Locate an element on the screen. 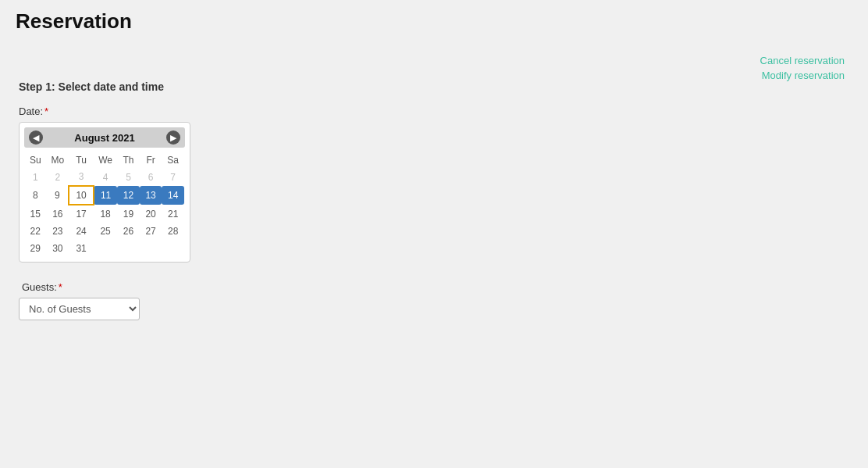 The width and height of the screenshot is (868, 468). weekday-header: Su is located at coordinates (36, 160).